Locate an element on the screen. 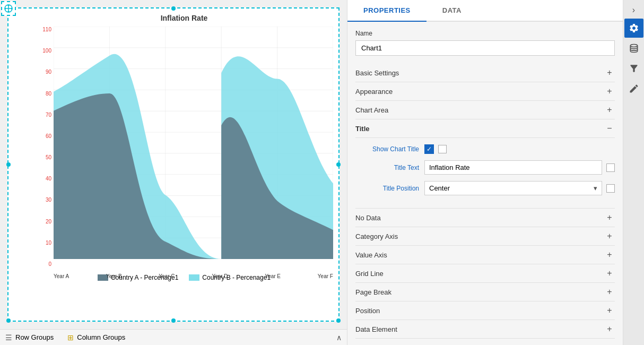 The width and height of the screenshot is (644, 345). section-label-page-break: Page Break is located at coordinates (373, 292).